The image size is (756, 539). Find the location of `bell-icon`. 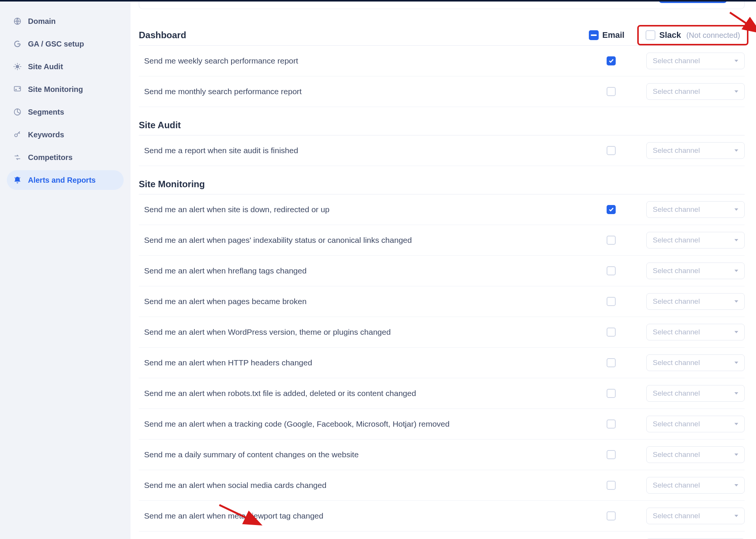

bell-icon is located at coordinates (17, 180).